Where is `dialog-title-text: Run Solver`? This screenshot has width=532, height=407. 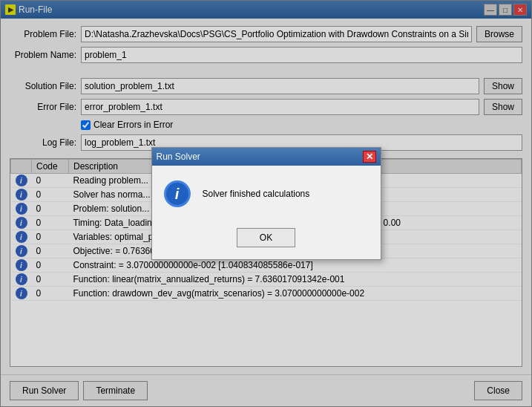 dialog-title-text: Run Solver is located at coordinates (178, 157).